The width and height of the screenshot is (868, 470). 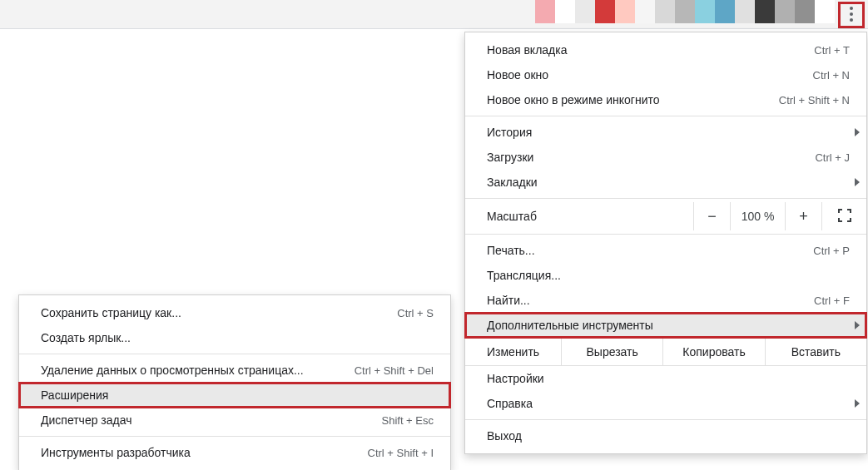 What do you see at coordinates (666, 325) in the screenshot?
I see `menu-item-more-tools: Дополнительные инструменты` at bounding box center [666, 325].